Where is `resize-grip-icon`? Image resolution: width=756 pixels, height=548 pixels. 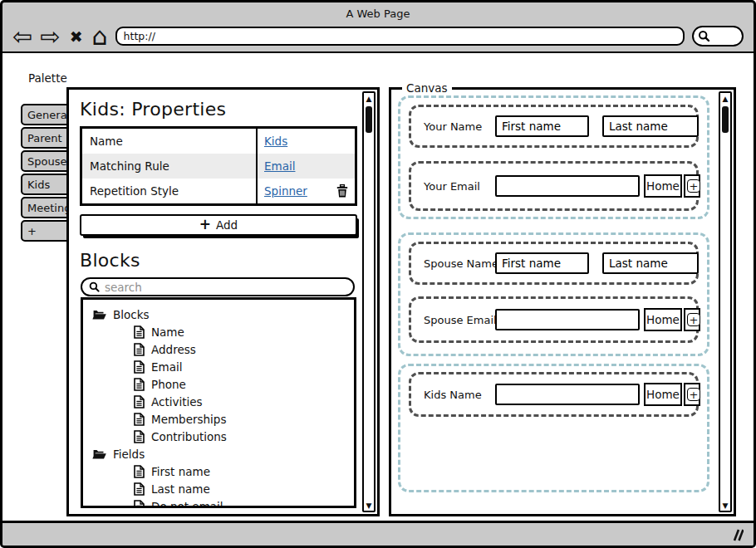
resize-grip-icon is located at coordinates (736, 535).